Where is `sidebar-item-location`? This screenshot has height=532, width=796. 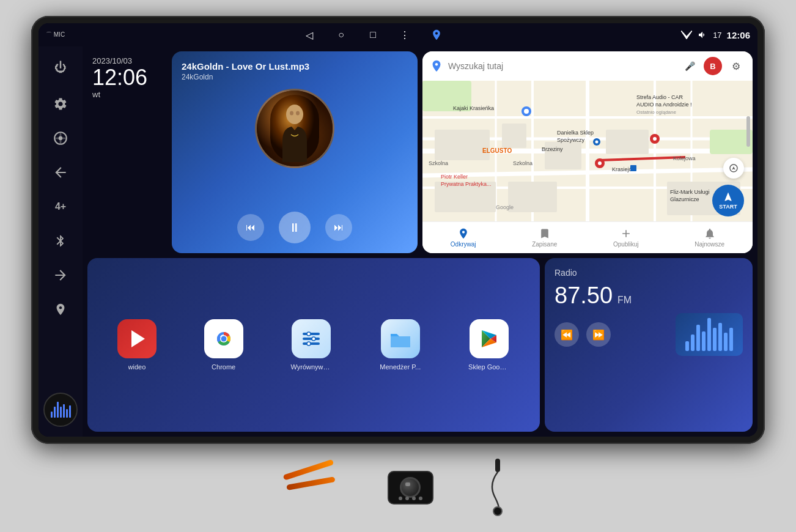
sidebar-item-location is located at coordinates (61, 309).